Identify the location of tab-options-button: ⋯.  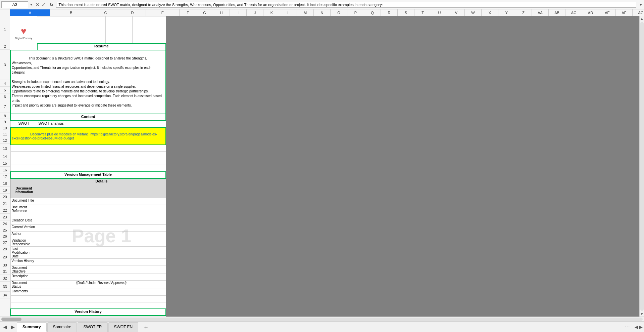
(627, 327).